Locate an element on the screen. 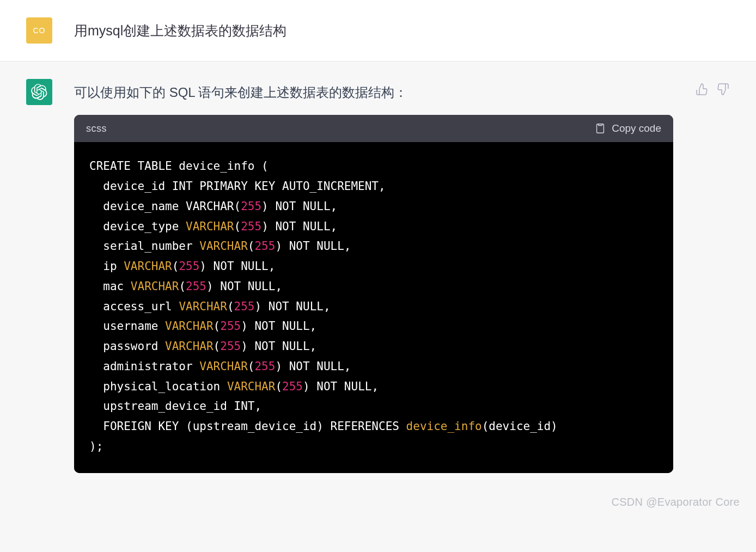 Image resolution: width=756 pixels, height=552 pixels. clipboard-icon is located at coordinates (600, 128).